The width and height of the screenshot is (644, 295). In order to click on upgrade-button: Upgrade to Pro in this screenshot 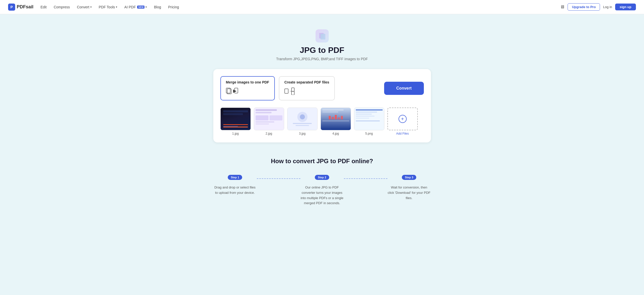, I will do `click(584, 7)`.